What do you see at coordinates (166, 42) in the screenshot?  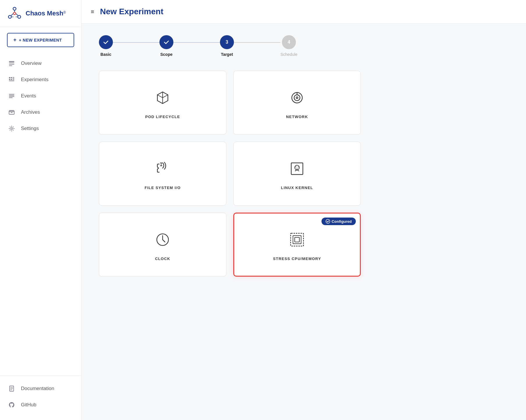 I see `step-circle-scope` at bounding box center [166, 42].